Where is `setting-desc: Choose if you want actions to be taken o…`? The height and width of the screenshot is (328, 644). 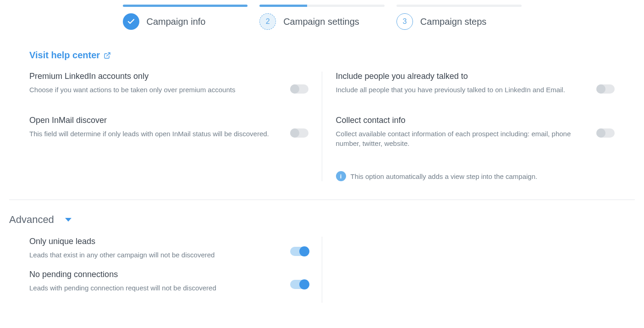 setting-desc: Choose if you want actions to be taken o… is located at coordinates (155, 90).